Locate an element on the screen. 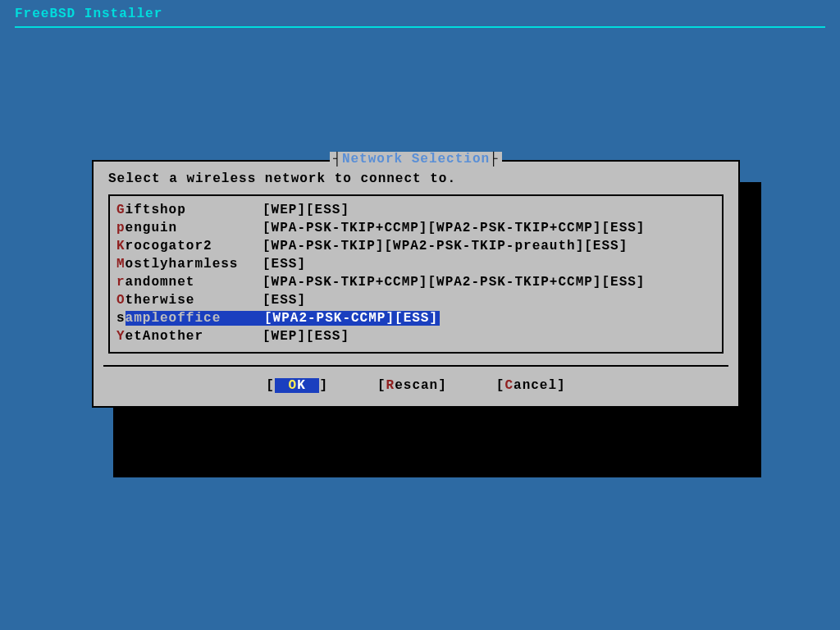 This screenshot has width=840, height=630. dialog-instruction: Select a wireless network to connect to. is located at coordinates (416, 180).